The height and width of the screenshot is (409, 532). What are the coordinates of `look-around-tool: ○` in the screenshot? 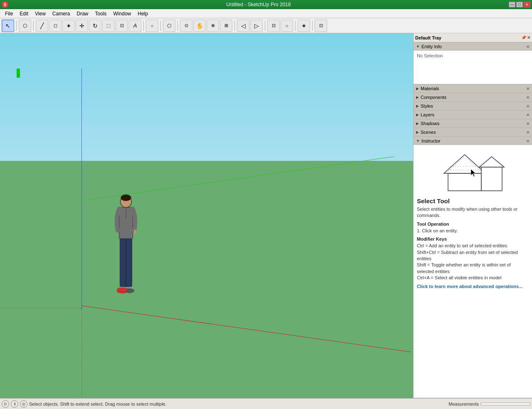 It's located at (287, 26).